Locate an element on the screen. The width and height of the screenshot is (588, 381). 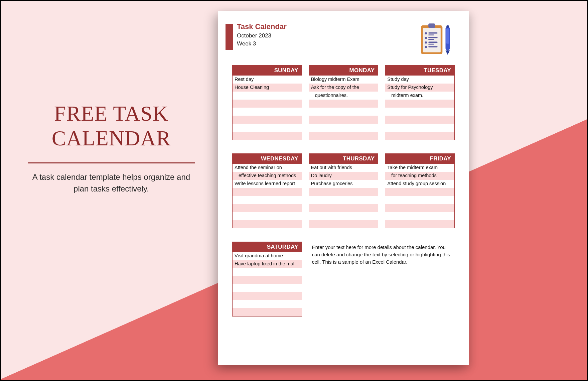
task-row: Have laptop fixed in the mall is located at coordinates (267, 264).